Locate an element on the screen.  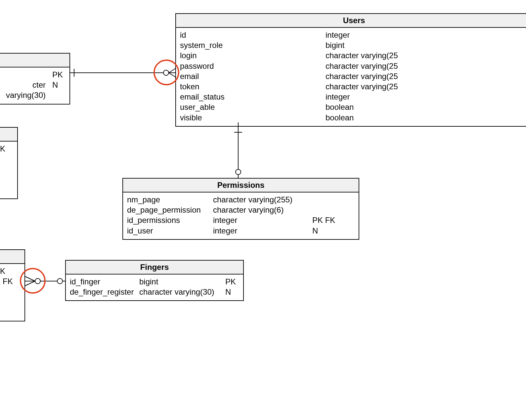
entity-partial-body: PK N N N N is located at coordinates (9, 170).